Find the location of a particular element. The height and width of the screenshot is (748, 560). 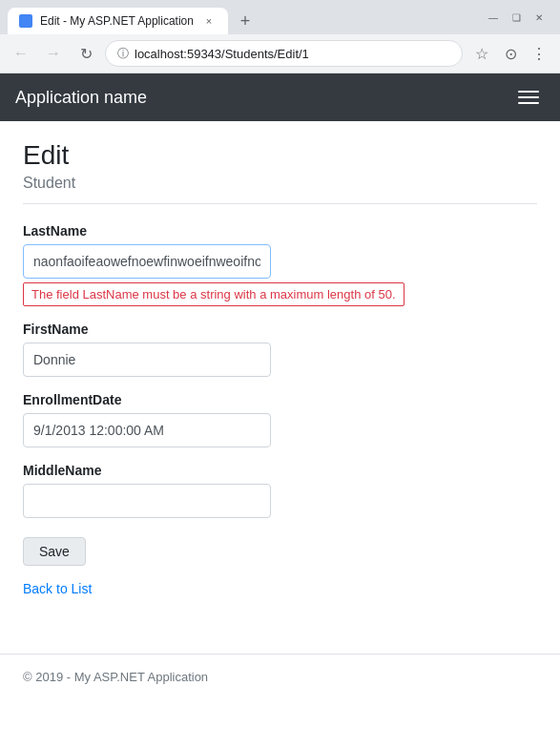

profile-button: ⊙ is located at coordinates (510, 53).